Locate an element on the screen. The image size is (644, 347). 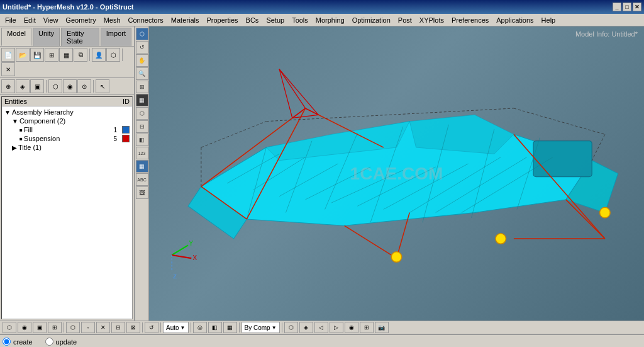
tb-save-btn: 💾 is located at coordinates (37, 55).